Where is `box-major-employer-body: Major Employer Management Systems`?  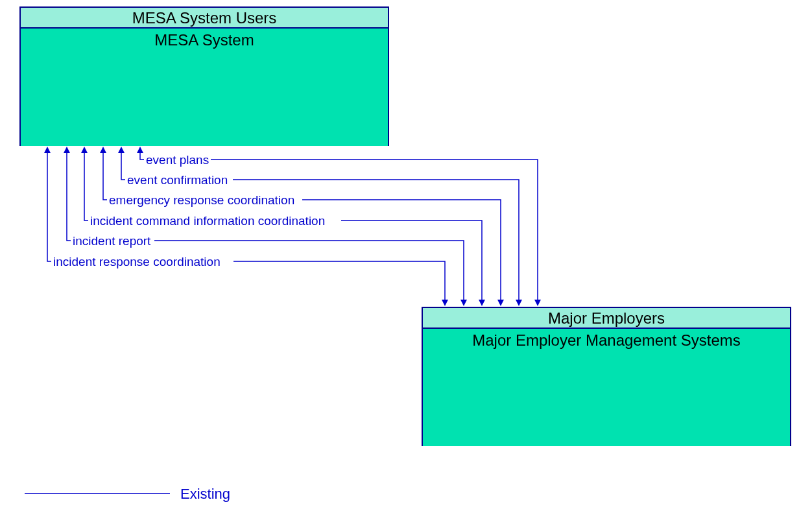 box-major-employer-body: Major Employer Management Systems is located at coordinates (606, 388).